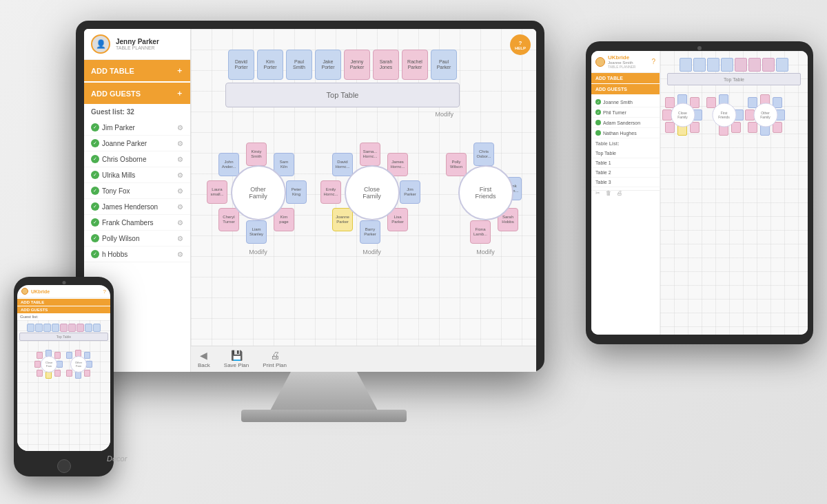 The width and height of the screenshot is (827, 504). What do you see at coordinates (484, 154) in the screenshot?
I see `chair-card: ChrisOsbor...` at bounding box center [484, 154].